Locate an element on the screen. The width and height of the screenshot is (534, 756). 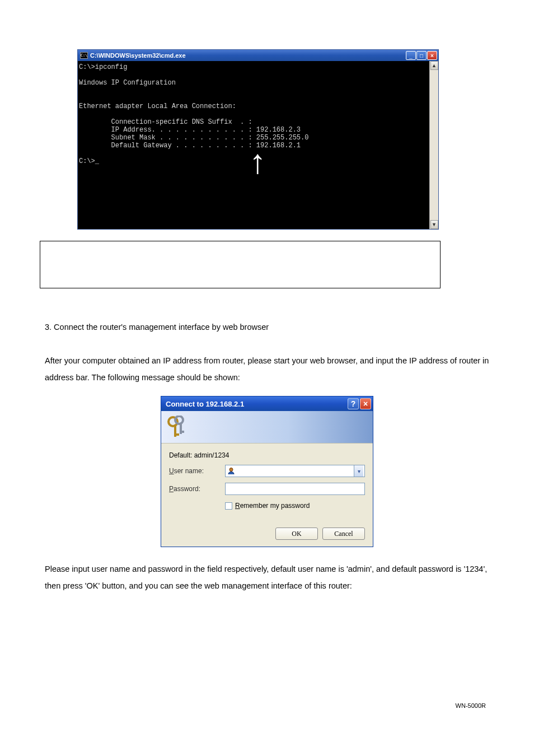
dialog-titlebar: Connect to 192.168.2.1 ? × is located at coordinates (267, 404).